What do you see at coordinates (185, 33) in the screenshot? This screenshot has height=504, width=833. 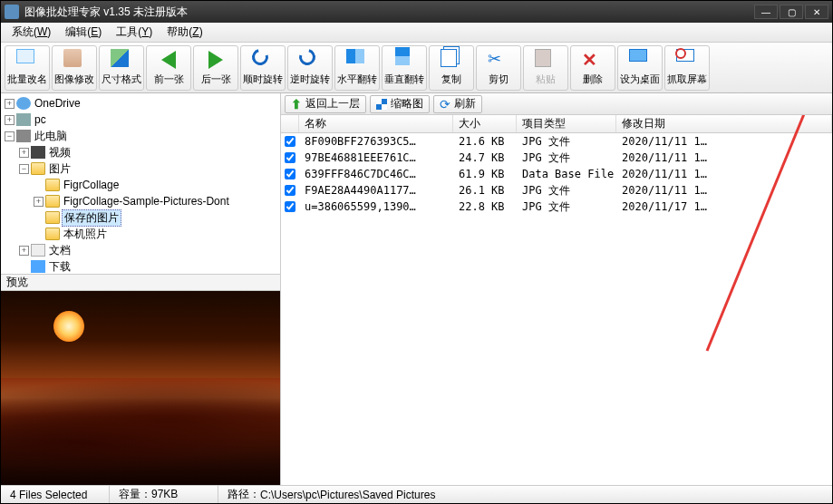 I see `menu-帮助: 帮助(Z)` at bounding box center [185, 33].